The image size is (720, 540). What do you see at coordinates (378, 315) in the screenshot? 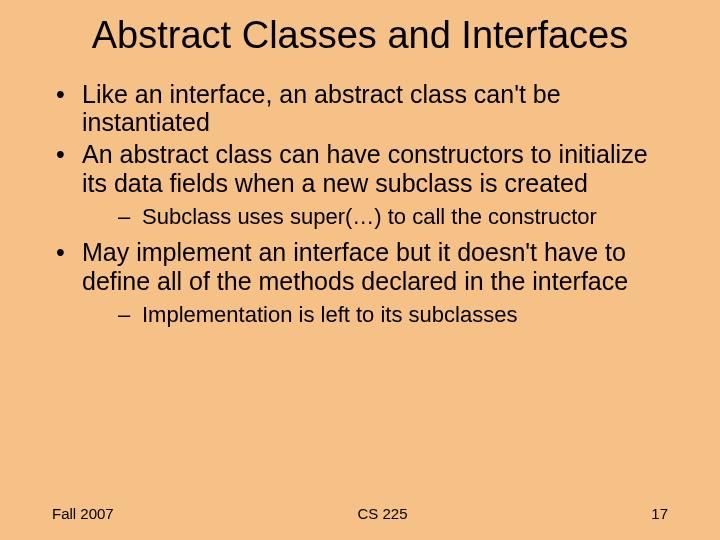
I see `sub-bullet-item: Implementation is left to its subclasses` at bounding box center [378, 315].